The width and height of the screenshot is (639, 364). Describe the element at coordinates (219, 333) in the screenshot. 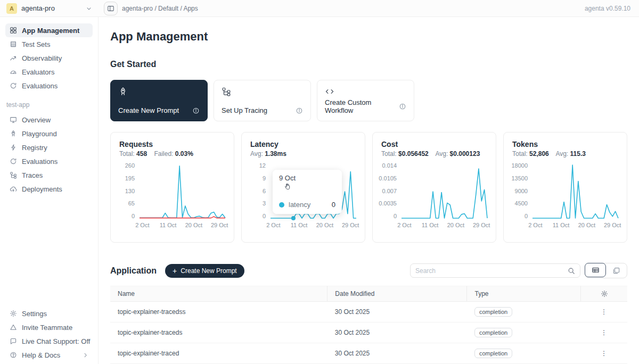

I see `cell-name: topic-explainer-traceds` at that location.